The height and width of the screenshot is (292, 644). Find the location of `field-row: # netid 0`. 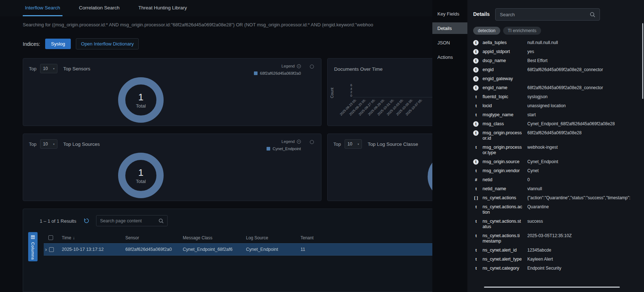

field-row: # netid 0 is located at coordinates (558, 180).